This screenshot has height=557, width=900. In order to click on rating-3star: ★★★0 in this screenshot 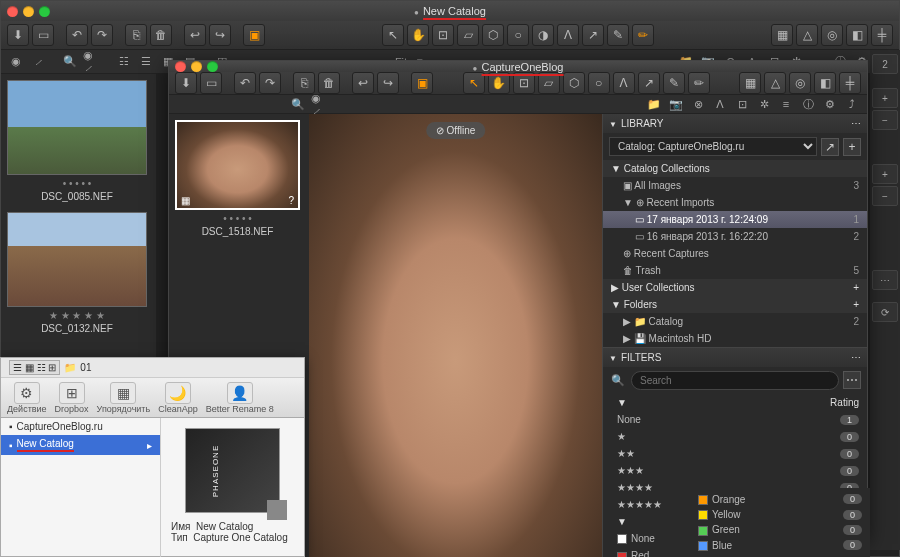, I will do `click(735, 470)`.